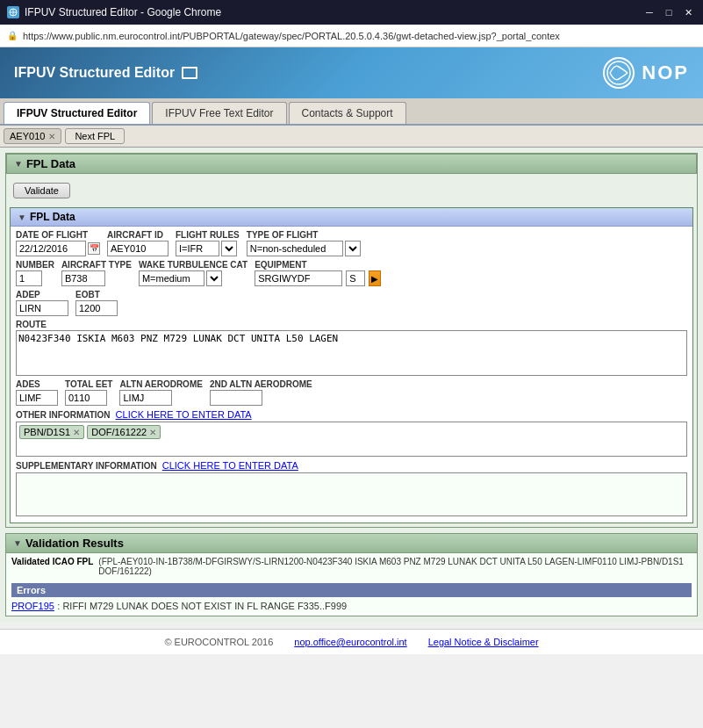  What do you see at coordinates (351, 73) in the screenshot?
I see `app-header: IFPUV Structured Editor NOP` at bounding box center [351, 73].